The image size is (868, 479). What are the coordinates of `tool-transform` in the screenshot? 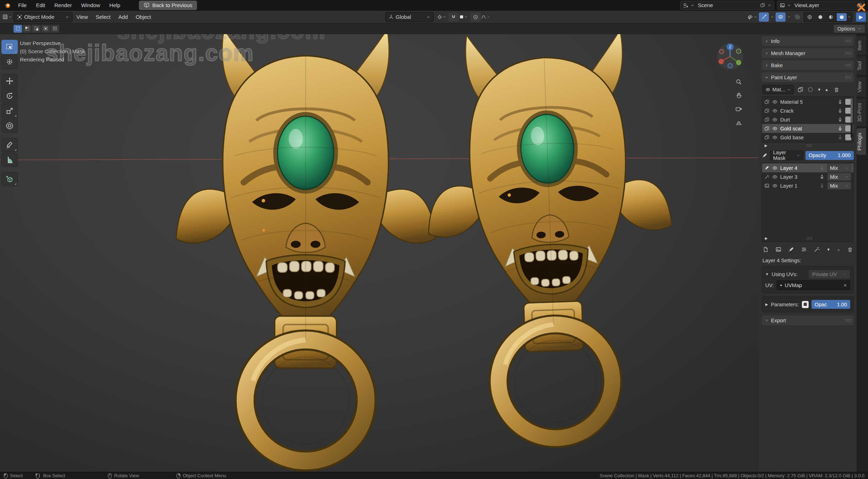 It's located at (10, 126).